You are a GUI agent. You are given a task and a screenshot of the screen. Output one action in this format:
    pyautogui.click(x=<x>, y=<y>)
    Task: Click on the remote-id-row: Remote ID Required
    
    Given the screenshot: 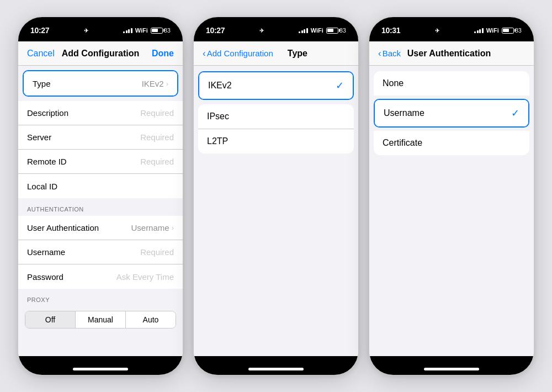 What is the action you would take?
    pyautogui.click(x=100, y=162)
    